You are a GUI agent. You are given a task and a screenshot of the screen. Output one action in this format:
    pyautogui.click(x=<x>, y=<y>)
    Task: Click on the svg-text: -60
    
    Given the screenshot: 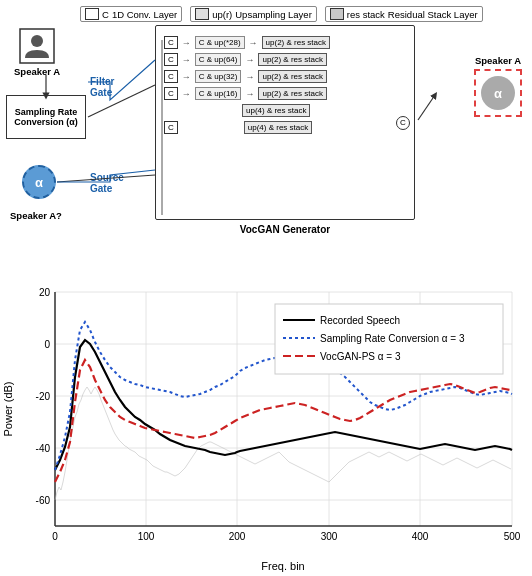 What is the action you would take?
    pyautogui.click(x=44, y=500)
    